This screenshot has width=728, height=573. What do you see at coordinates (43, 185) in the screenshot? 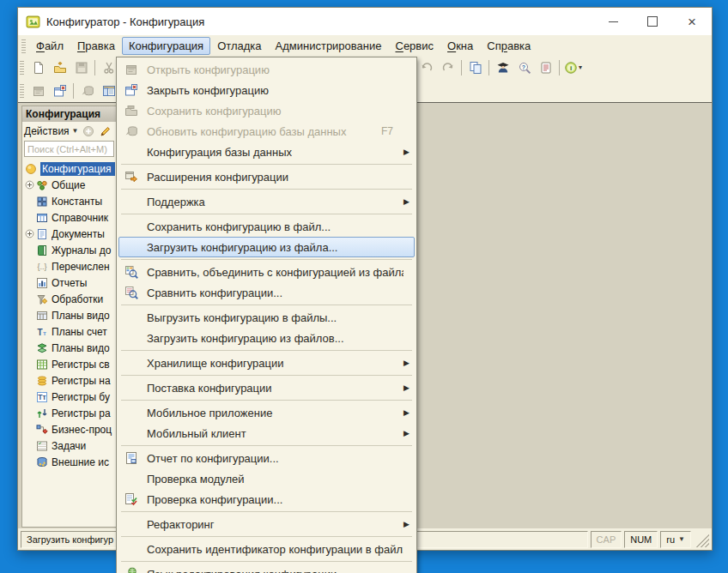
I see `common-icon` at bounding box center [43, 185].